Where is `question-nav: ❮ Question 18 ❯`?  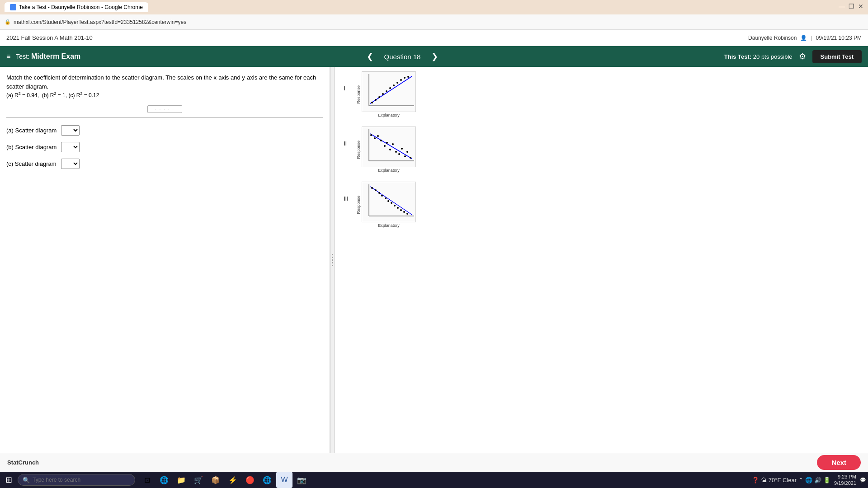
question-nav: ❮ Question 18 ❯ is located at coordinates (402, 56).